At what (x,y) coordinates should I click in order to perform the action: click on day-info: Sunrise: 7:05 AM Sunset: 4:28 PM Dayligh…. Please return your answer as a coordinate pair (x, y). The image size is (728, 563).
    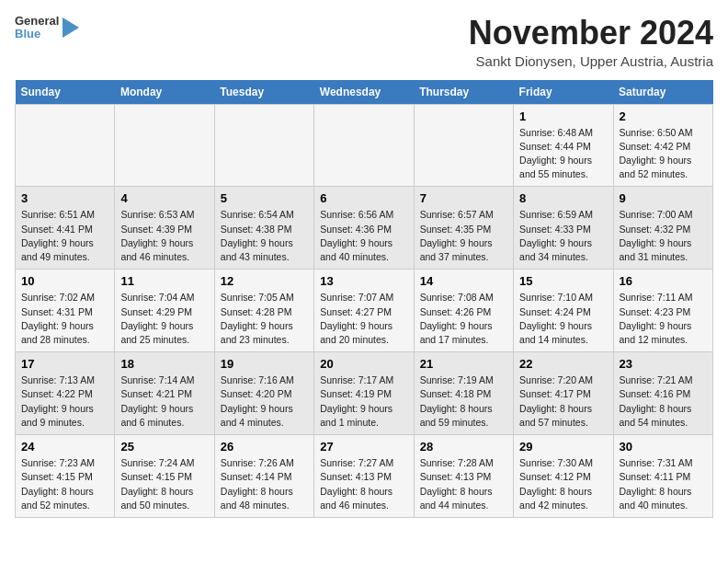
    Looking at the image, I should click on (265, 318).